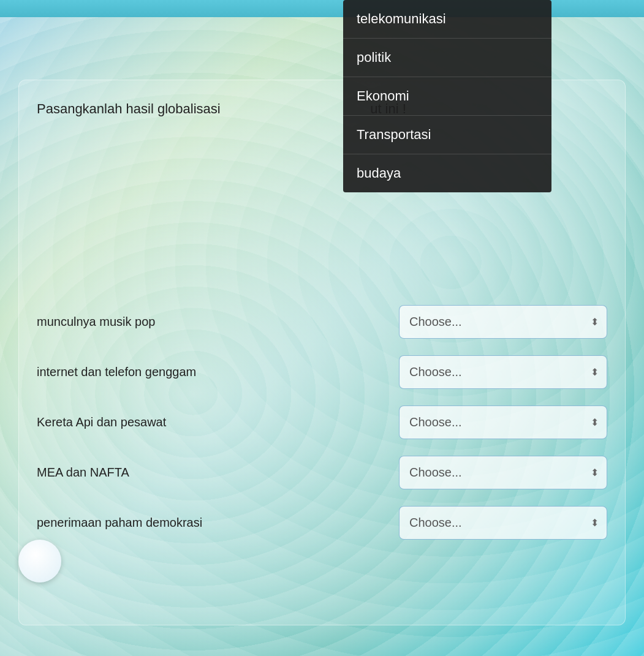 The width and height of the screenshot is (644, 656). I want to click on select-0: Choose... telekomunikasi politik Ekonomi…, so click(503, 322).